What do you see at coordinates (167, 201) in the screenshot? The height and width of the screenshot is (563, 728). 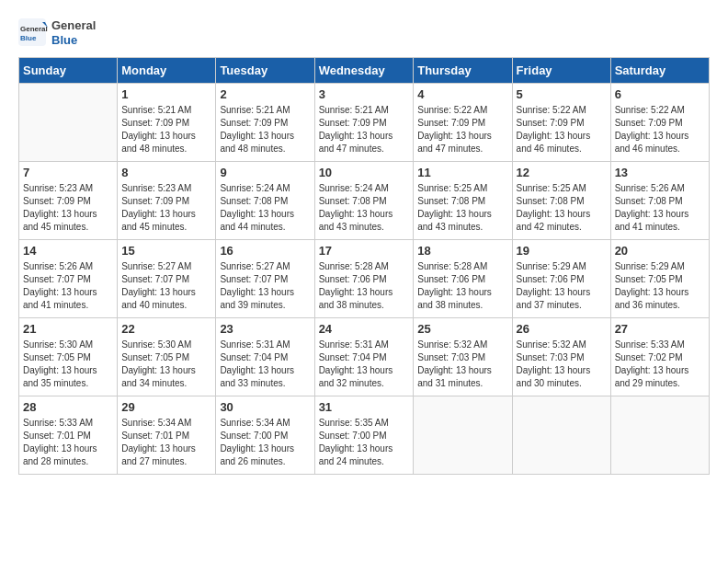 I see `day-cell: 8Sunrise: 5:23 AMSunset: 7:09 PMDaylight…` at bounding box center [167, 201].